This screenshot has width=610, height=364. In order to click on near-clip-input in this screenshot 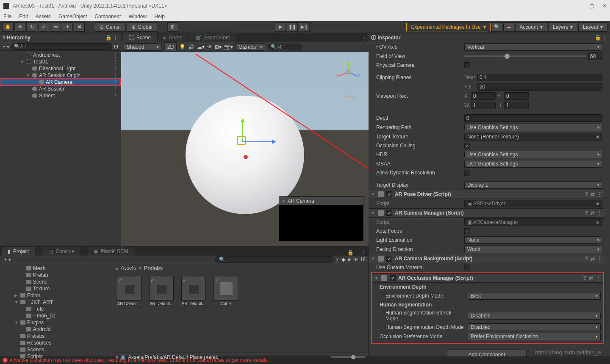, I will do `click(540, 77)`.